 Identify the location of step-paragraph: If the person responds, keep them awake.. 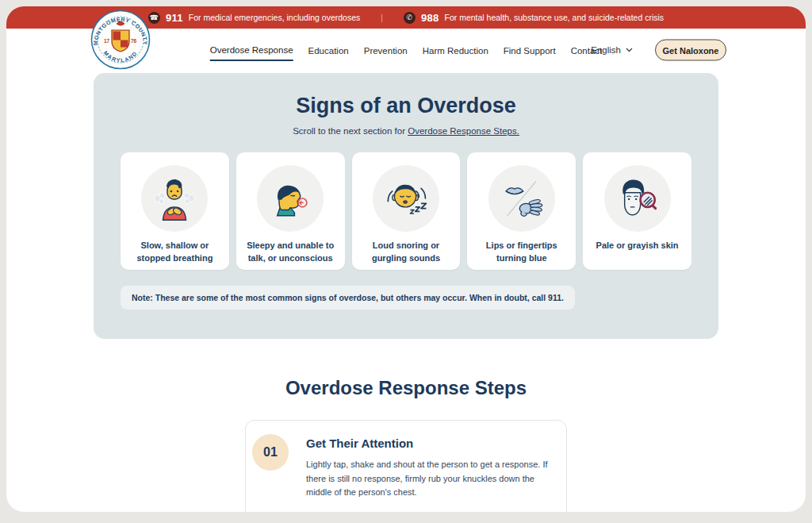
(432, 511).